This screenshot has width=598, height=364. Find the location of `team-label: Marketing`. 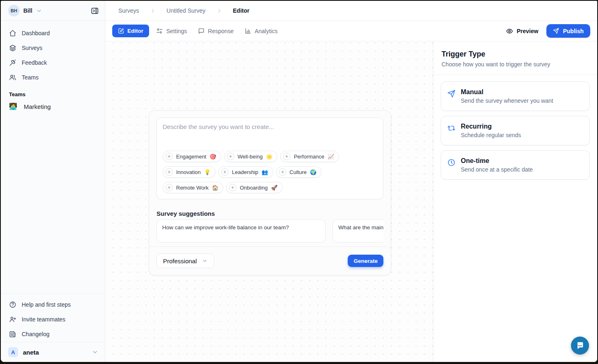

team-label: Marketing is located at coordinates (37, 106).